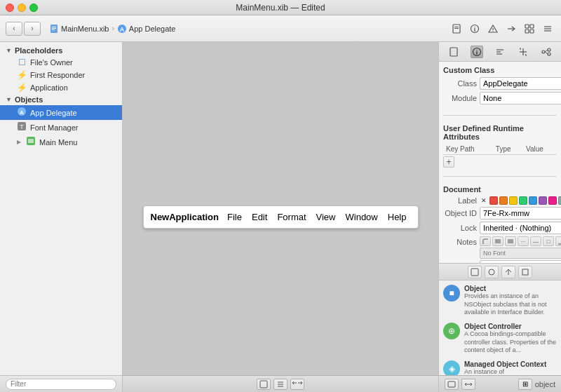 The height and width of the screenshot is (392, 561). What do you see at coordinates (292, 217) in the screenshot?
I see `menu-item-format: Format` at bounding box center [292, 217].